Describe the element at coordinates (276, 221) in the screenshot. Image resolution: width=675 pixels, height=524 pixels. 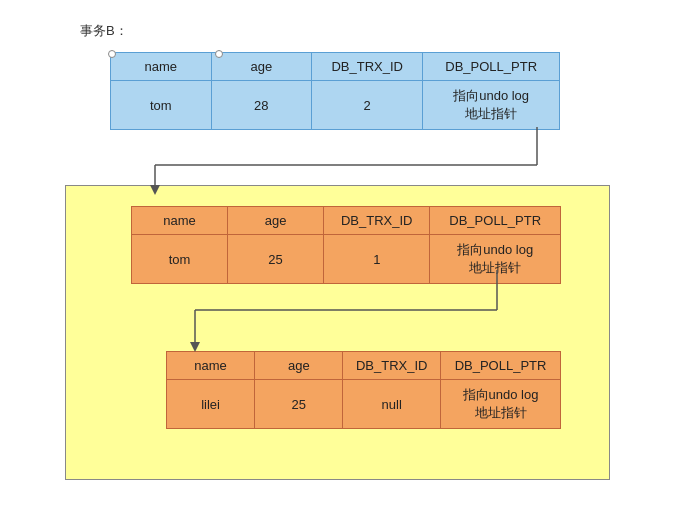
I see `u1-header-age: age` at that location.